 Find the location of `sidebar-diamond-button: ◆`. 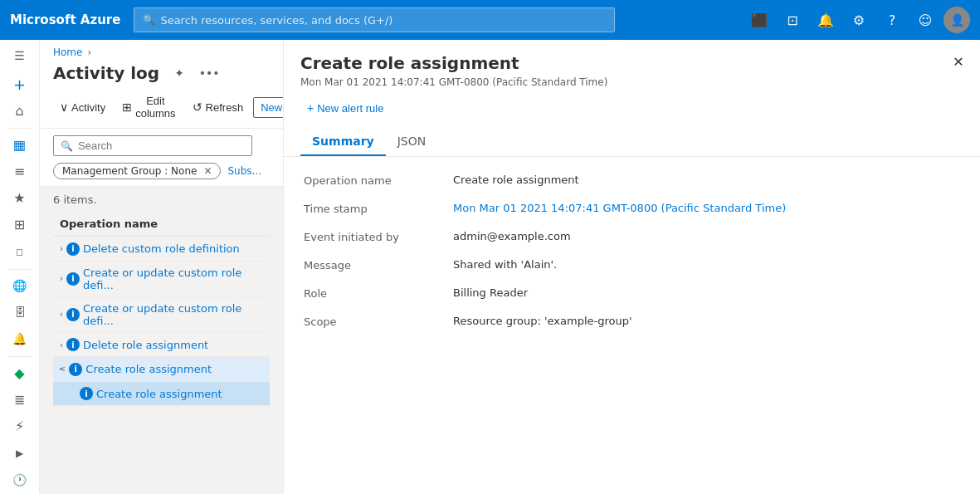

sidebar-diamond-button: ◆ is located at coordinates (20, 373).